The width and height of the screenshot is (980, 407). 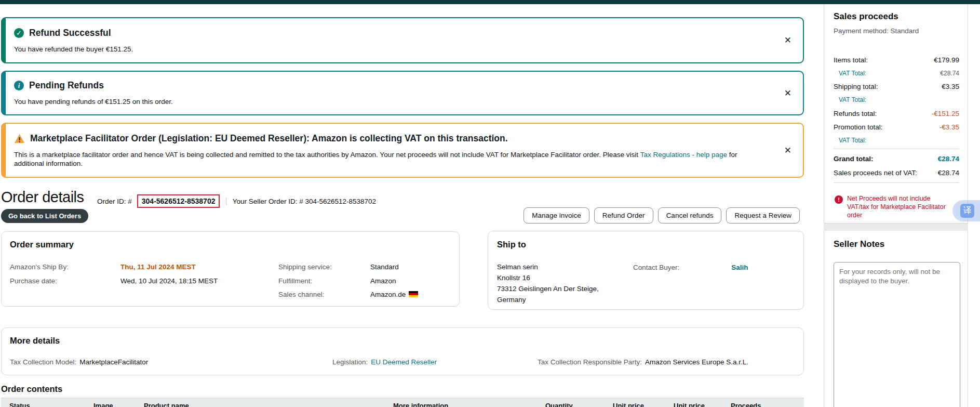 I want to click on legislation-label: Legislation:, so click(x=350, y=362).